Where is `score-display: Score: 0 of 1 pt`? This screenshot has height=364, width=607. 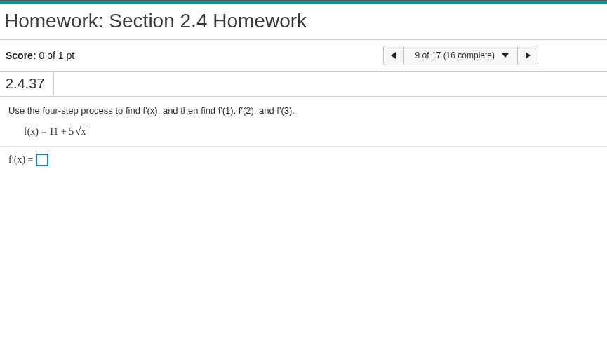
score-display: Score: 0 of 1 pt is located at coordinates (40, 55).